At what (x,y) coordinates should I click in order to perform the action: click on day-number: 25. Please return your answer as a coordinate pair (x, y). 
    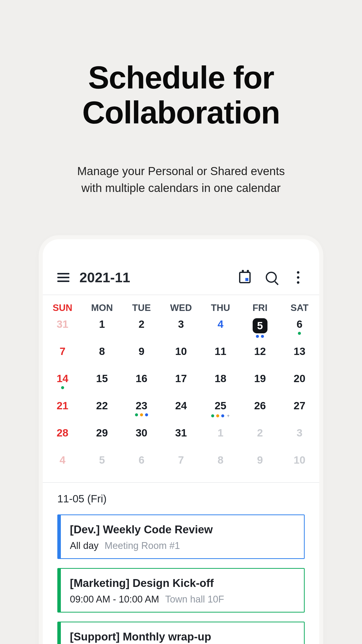
    Looking at the image, I should click on (221, 406).